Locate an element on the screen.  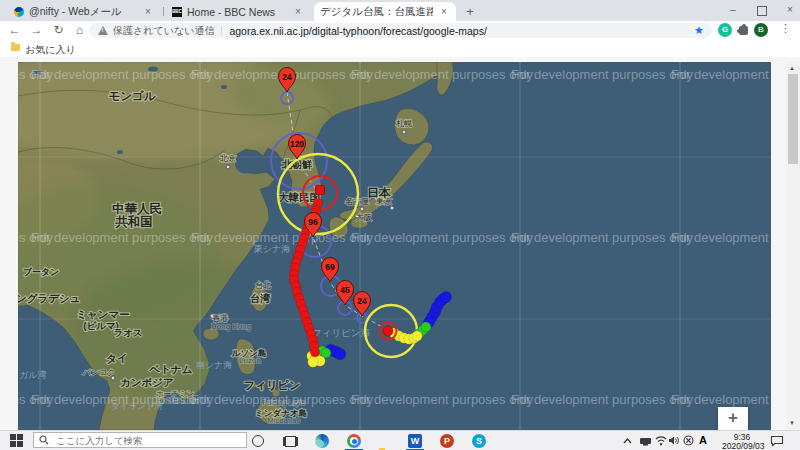
map-label: Luzon is located at coordinates (250, 360).